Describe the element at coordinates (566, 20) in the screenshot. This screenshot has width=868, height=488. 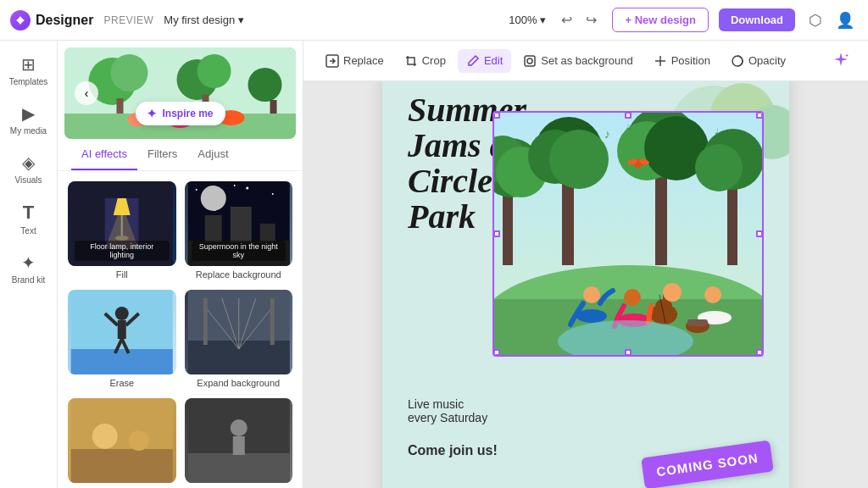
I see `undo-button: ↩` at that location.